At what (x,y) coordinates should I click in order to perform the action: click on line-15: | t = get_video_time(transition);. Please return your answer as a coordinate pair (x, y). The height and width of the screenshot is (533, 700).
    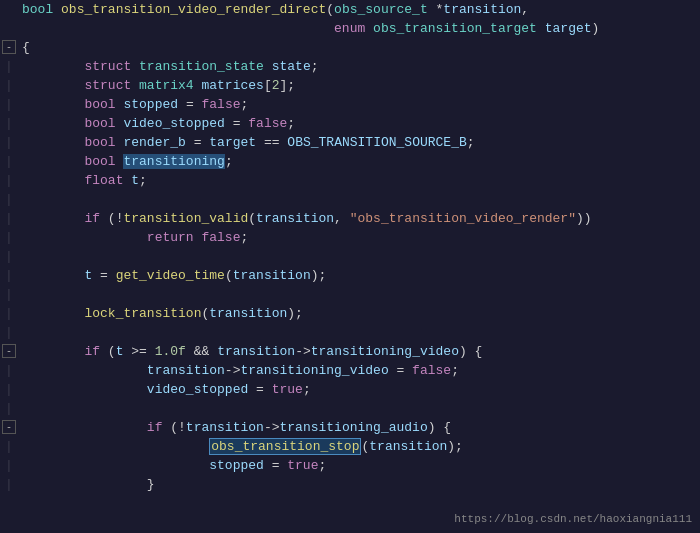
    Looking at the image, I should click on (350, 276).